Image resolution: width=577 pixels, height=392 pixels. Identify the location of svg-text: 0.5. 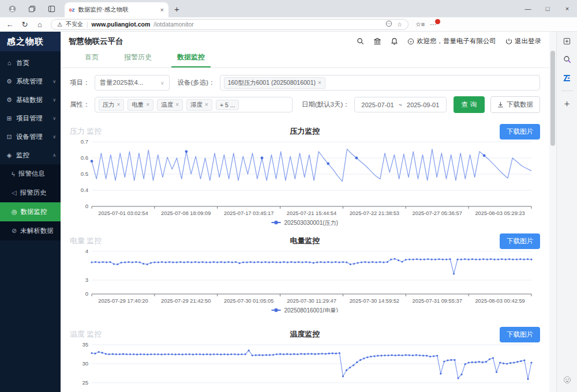
(84, 174).